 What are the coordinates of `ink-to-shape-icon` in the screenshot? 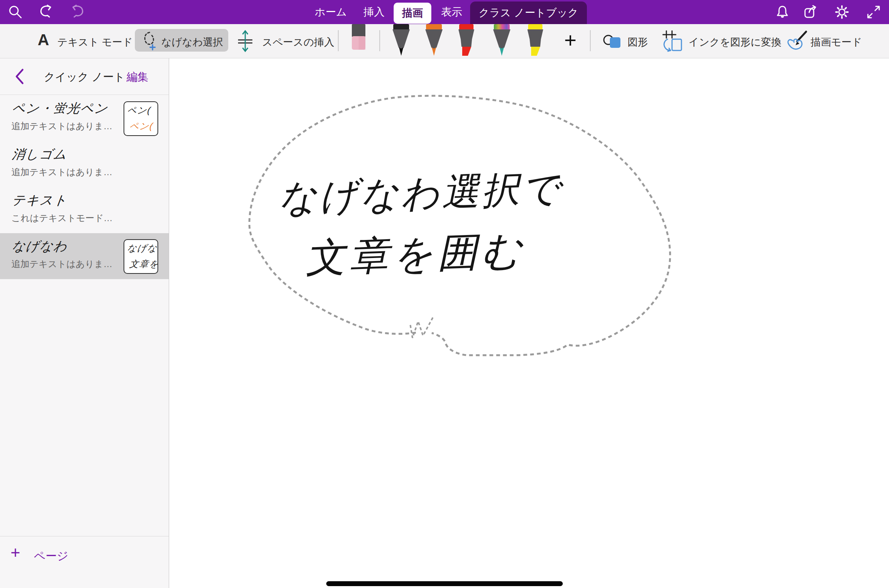 It's located at (672, 41).